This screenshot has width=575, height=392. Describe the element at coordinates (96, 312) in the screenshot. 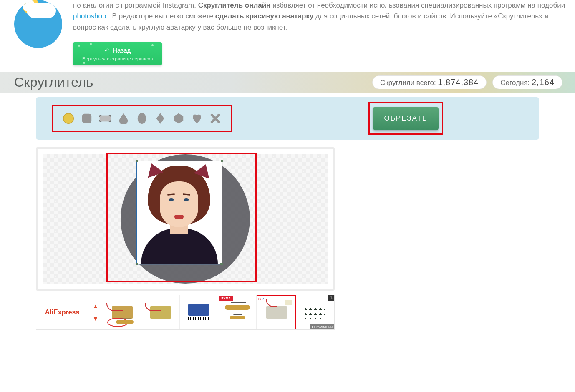

I see `ad-nav: ▲ ▼` at that location.